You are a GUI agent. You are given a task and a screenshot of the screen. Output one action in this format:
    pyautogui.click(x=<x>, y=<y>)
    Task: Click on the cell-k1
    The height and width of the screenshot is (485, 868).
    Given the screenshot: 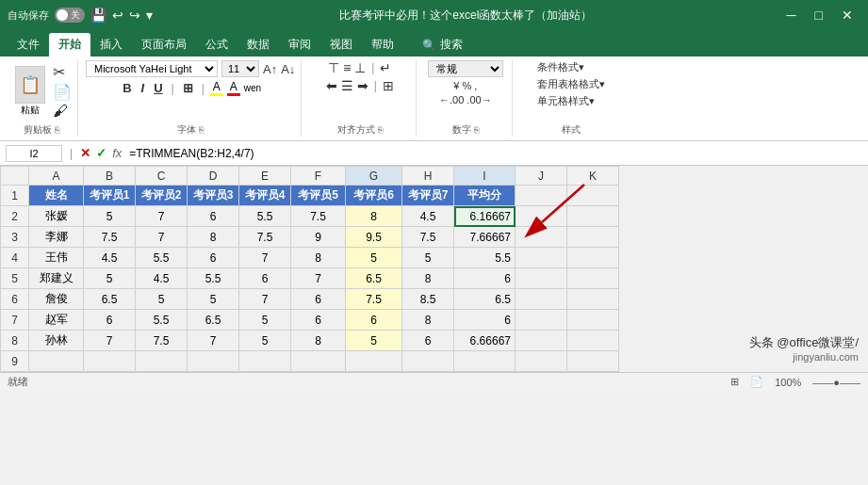 What is the action you would take?
    pyautogui.click(x=594, y=196)
    